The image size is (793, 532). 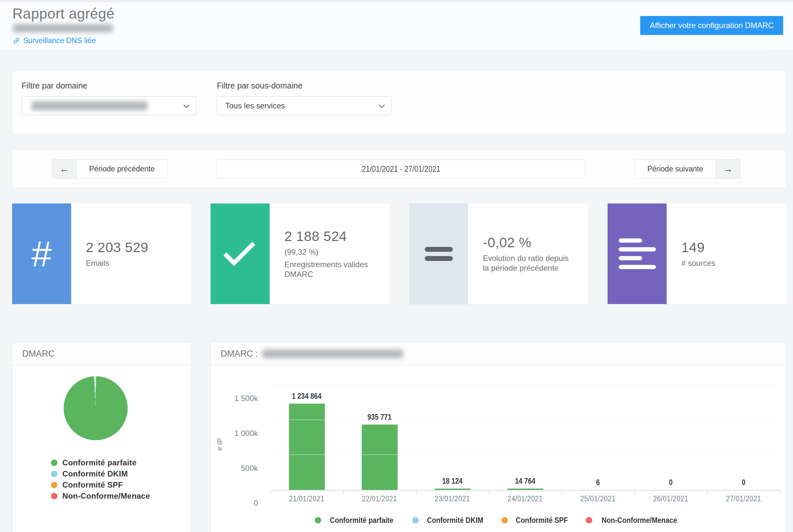 I want to click on date-range-input: 21/01/2021 - 27/01/2021, so click(x=401, y=169).